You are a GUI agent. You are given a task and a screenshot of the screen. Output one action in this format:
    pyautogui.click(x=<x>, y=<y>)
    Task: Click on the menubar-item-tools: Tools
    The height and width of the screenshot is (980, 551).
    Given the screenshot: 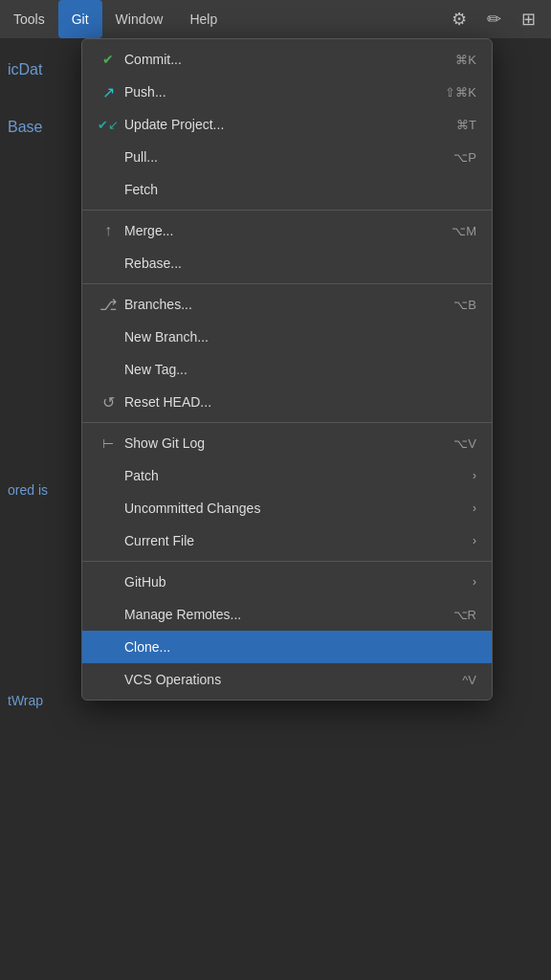 What is the action you would take?
    pyautogui.click(x=29, y=19)
    